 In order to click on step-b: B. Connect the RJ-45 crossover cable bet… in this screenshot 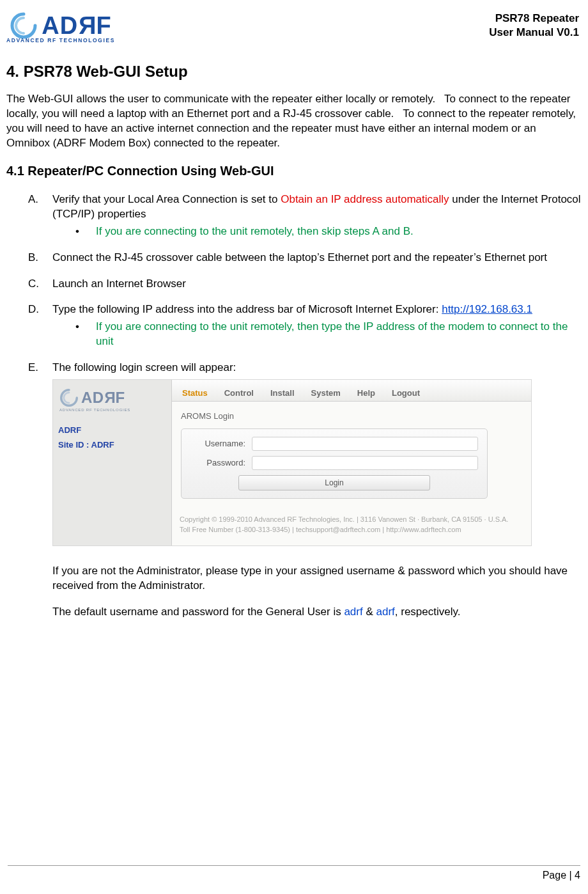, I will do `click(305, 258)`.